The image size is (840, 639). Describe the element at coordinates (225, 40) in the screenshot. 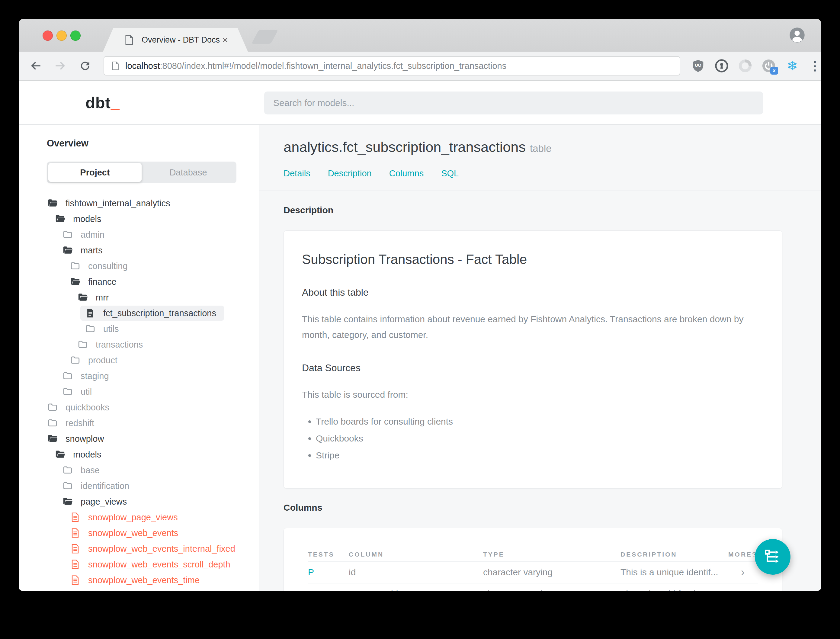

I see `tab-close-icon: ×` at that location.